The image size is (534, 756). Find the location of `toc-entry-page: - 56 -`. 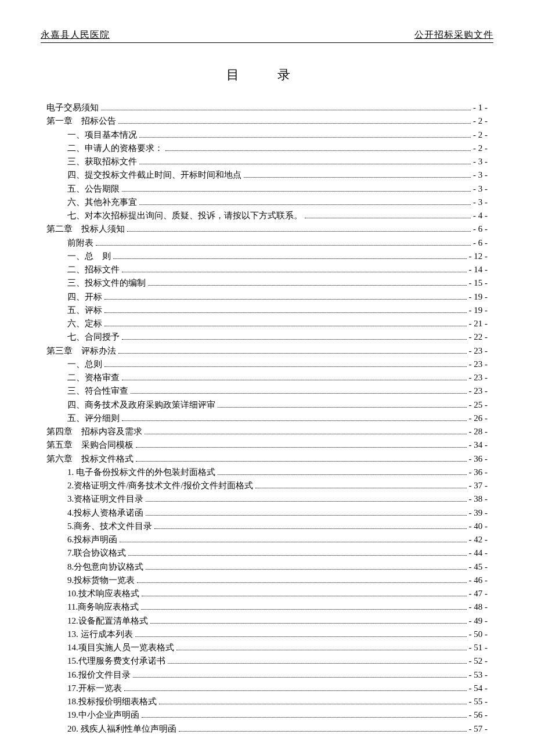

toc-entry-page: - 56 - is located at coordinates (478, 715).